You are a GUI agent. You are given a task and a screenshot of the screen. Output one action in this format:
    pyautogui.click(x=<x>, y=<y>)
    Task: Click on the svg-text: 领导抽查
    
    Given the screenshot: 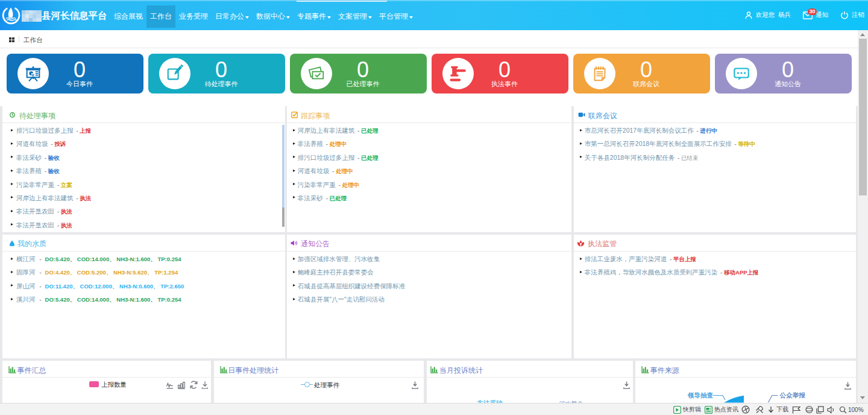 What is the action you would take?
    pyautogui.click(x=700, y=396)
    